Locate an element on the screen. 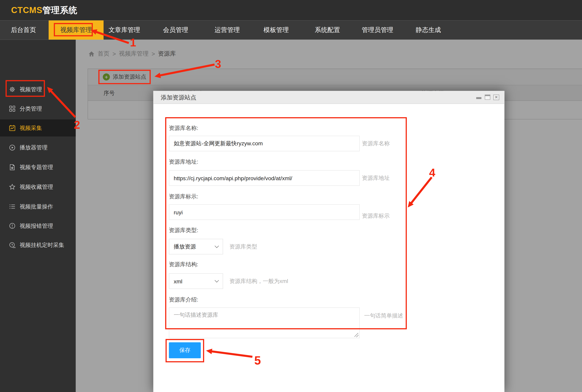 Image resolution: width=582 pixels, height=392 pixels. resource-intro-textarea is located at coordinates (264, 323).